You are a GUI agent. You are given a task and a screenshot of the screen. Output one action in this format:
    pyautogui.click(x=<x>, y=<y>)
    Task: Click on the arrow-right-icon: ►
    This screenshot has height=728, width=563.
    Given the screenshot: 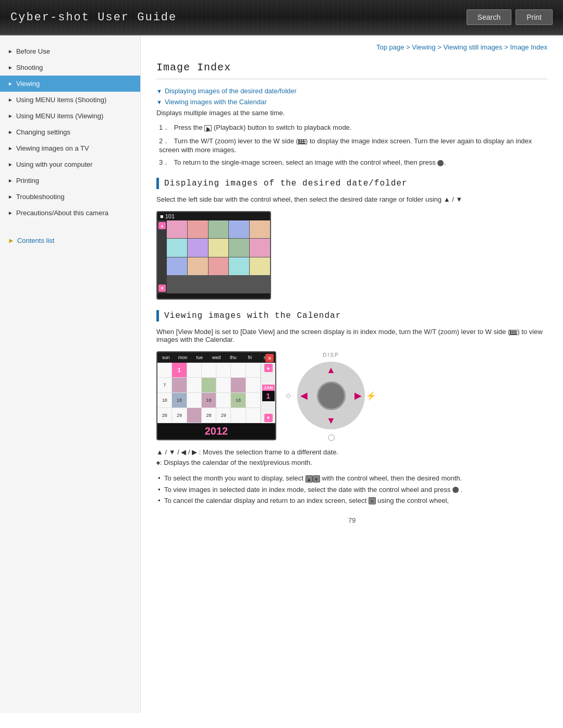 What is the action you would take?
    pyautogui.click(x=11, y=241)
    